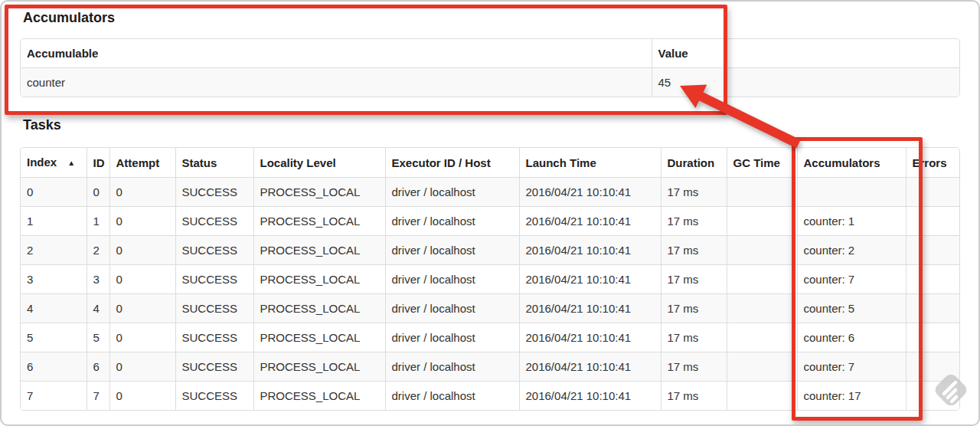  Describe the element at coordinates (69, 18) in the screenshot. I see `accumulators-section-title: Accumulators` at that location.